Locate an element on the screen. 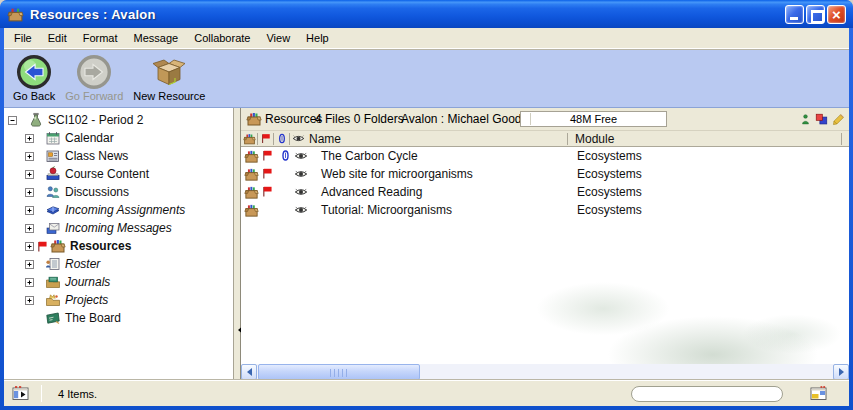 This screenshot has height=410, width=853. course-content-icon is located at coordinates (53, 174).